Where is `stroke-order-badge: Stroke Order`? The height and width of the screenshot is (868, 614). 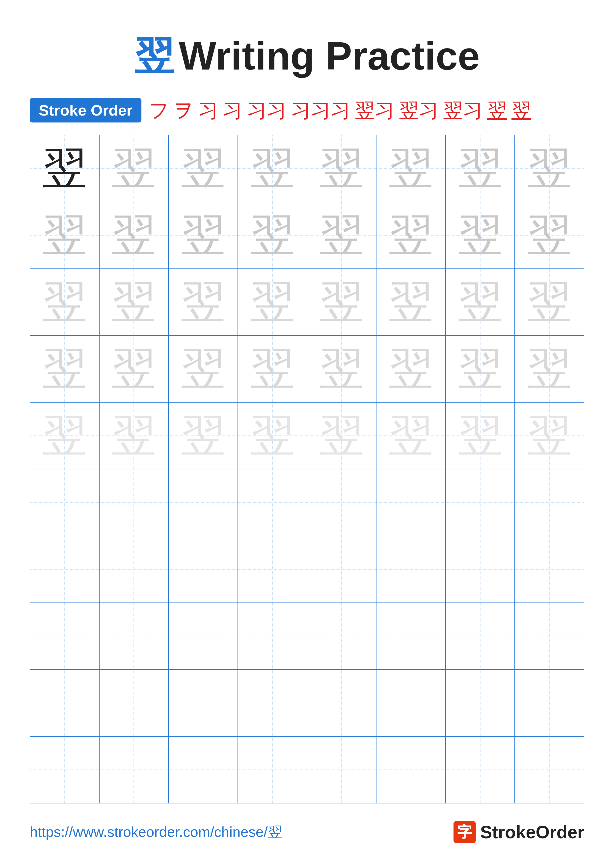
stroke-order-badge: Stroke Order is located at coordinates (85, 110).